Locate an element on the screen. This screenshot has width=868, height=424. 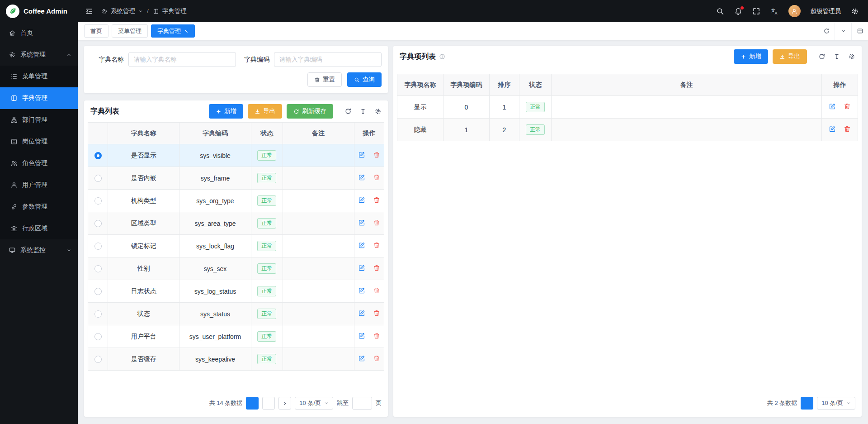
table-row: 性别 sys_sex 正常 is located at coordinates (236, 269).